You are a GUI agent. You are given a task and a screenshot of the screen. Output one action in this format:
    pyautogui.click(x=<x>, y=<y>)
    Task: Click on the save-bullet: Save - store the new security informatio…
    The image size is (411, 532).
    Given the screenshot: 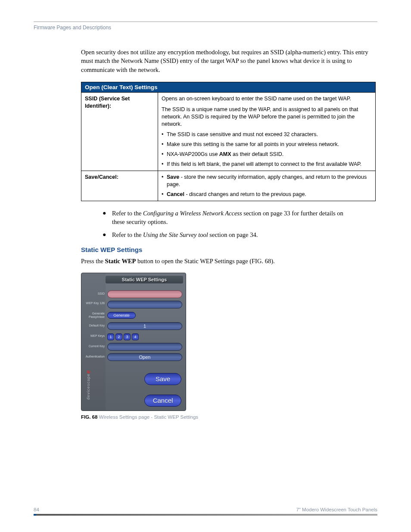 What is the action you would take?
    pyautogui.click(x=269, y=181)
    